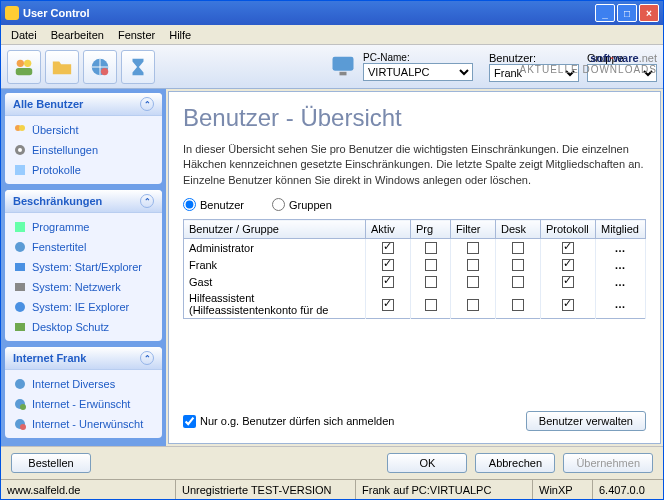 The image size is (664, 500). Describe the element at coordinates (605, 13) in the screenshot. I see `minimize-button: _` at that location.